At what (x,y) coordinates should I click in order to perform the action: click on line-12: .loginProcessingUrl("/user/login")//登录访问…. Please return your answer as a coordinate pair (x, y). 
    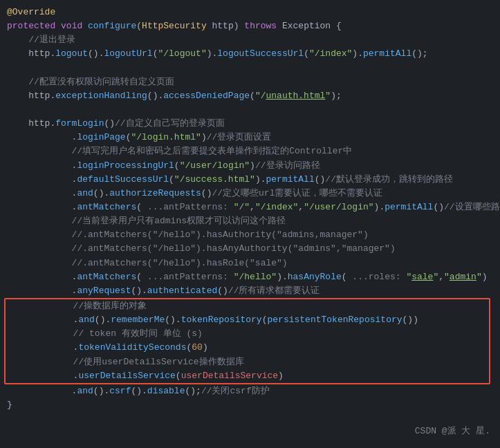
    Looking at the image, I should click on (250, 166).